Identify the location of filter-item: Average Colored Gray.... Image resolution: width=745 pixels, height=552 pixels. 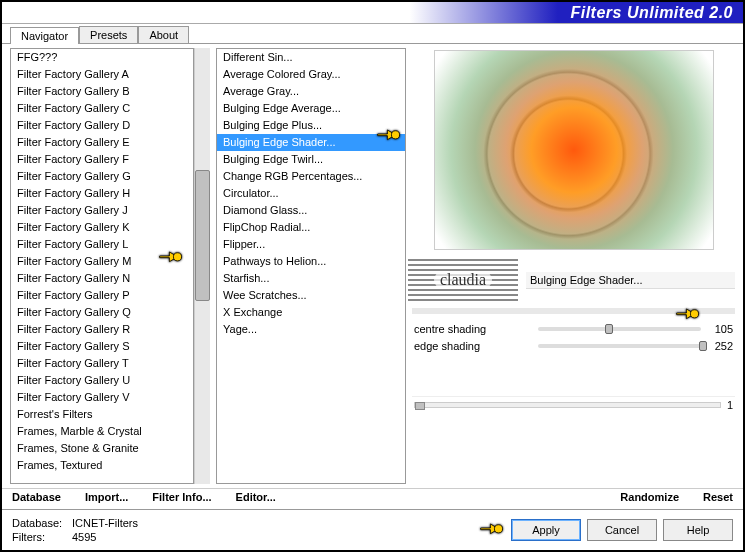
(311, 74).